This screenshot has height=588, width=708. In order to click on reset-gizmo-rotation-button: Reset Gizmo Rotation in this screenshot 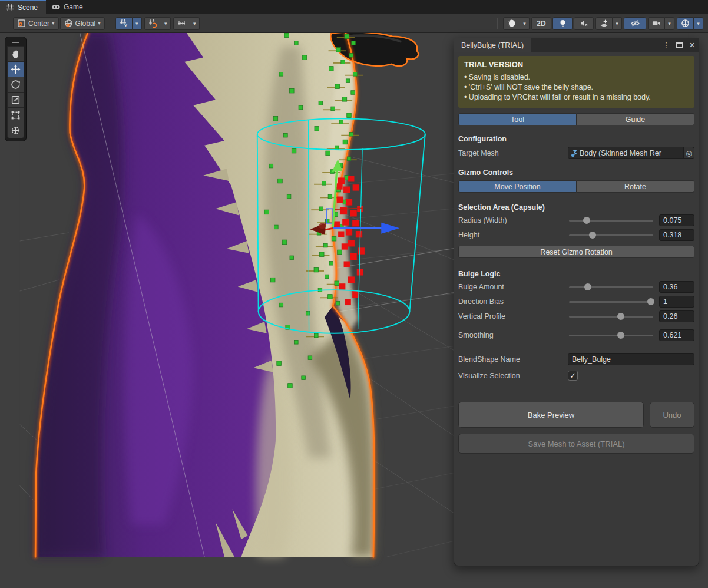, I will do `click(576, 252)`.